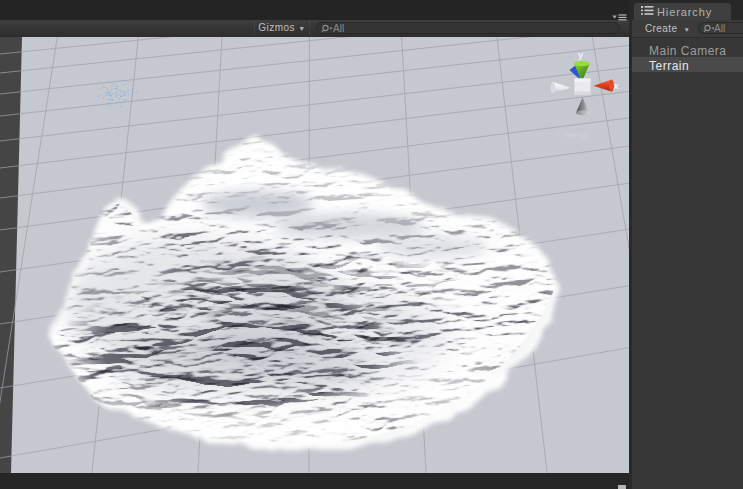 The image size is (743, 489). What do you see at coordinates (617, 86) in the screenshot?
I see `svg-text: x` at bounding box center [617, 86].